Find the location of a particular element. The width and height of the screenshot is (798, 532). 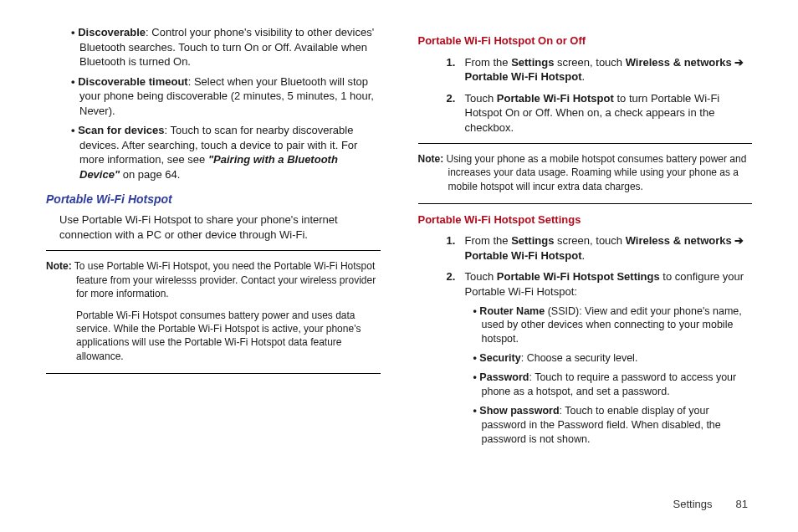

steps-list: From the Settings screen, touch Wireless… is located at coordinates (586, 95).